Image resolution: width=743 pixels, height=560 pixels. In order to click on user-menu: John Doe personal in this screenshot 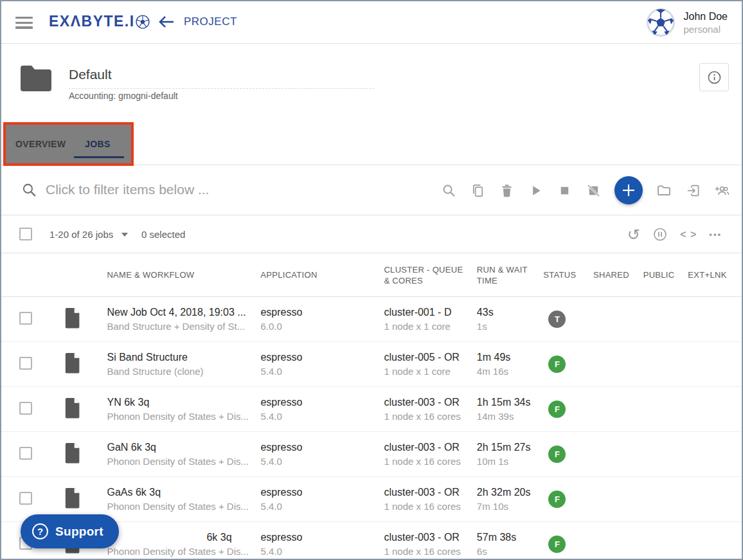, I will do `click(688, 23)`.